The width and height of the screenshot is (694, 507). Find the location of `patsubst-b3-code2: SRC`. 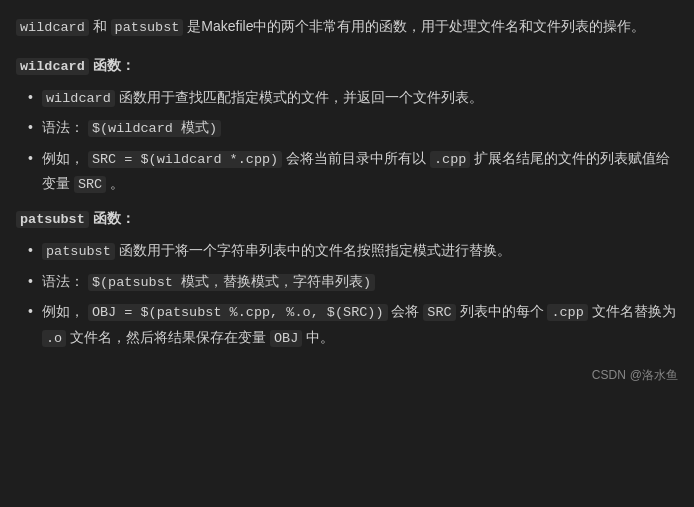

patsubst-b3-code2: SRC is located at coordinates (439, 312).